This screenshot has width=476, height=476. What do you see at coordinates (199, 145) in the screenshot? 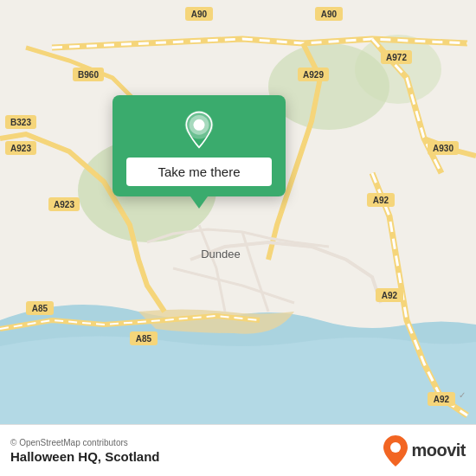
I see `location-popup: Take me there` at bounding box center [199, 145].